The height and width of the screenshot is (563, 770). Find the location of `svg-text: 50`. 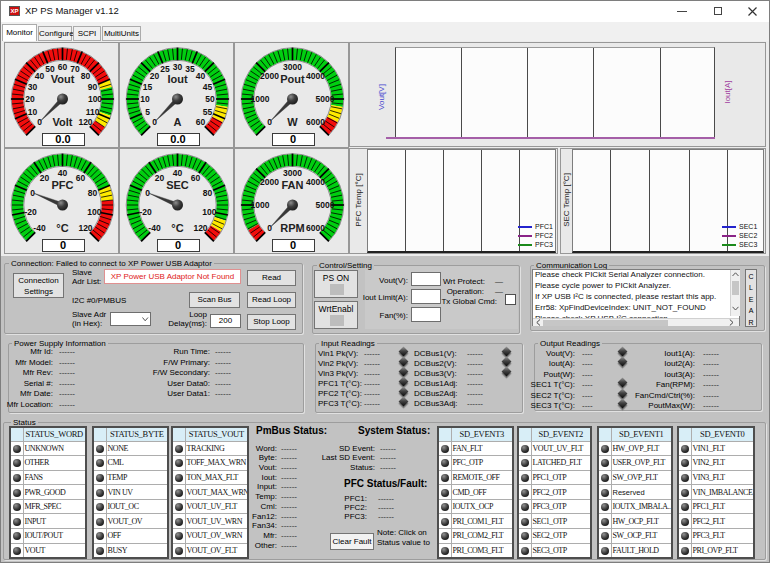

svg-text: 50 is located at coordinates (210, 99).